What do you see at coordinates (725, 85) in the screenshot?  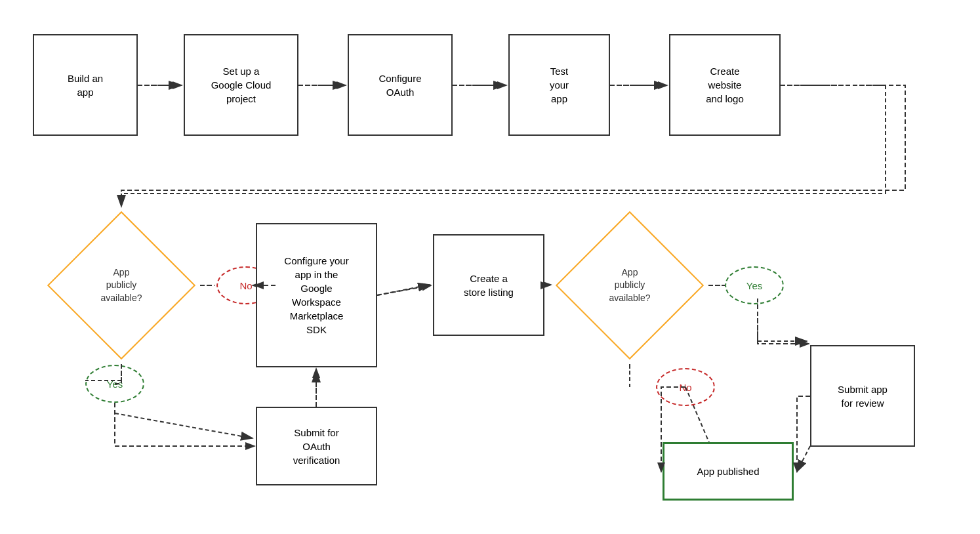 I see `create-website-label: Create website and logo` at bounding box center [725, 85].